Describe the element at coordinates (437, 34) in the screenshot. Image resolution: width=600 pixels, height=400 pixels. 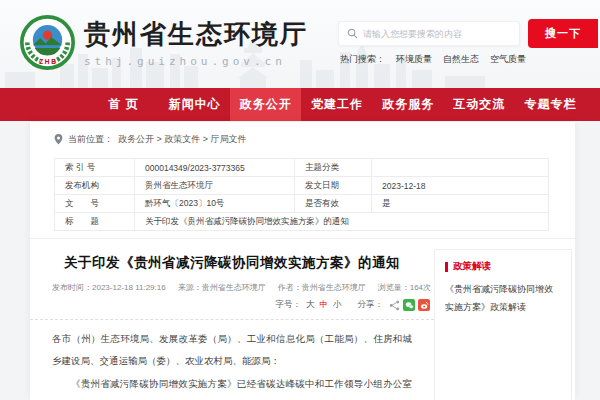
I see `search-input` at that location.